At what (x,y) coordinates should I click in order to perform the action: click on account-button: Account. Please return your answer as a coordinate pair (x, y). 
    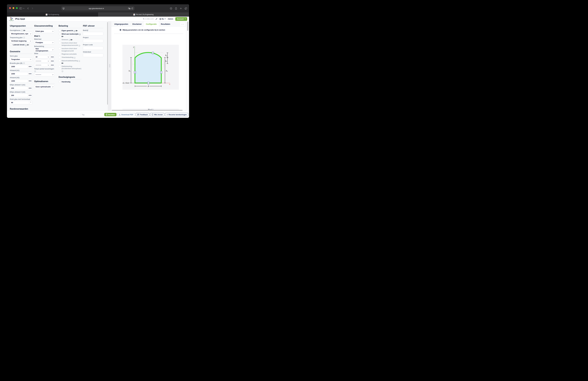
    Looking at the image, I should click on (181, 19).